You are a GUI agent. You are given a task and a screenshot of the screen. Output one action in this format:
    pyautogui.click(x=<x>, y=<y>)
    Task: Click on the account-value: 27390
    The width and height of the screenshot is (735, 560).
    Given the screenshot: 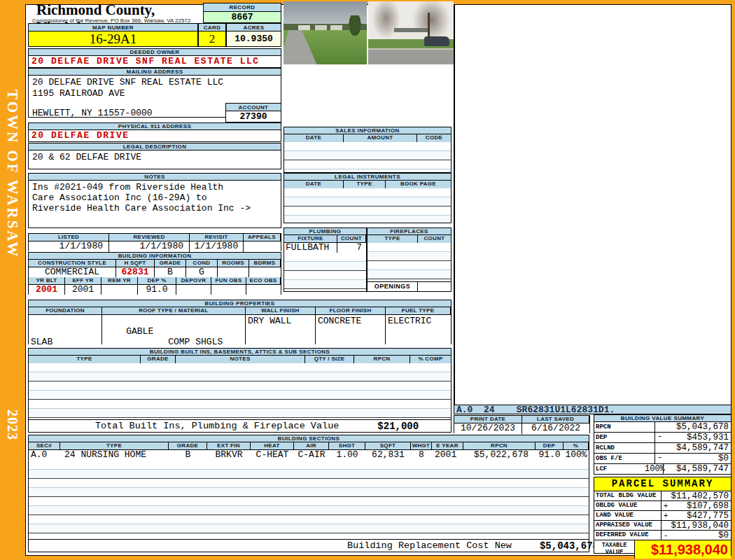 What is the action you would take?
    pyautogui.click(x=253, y=117)
    